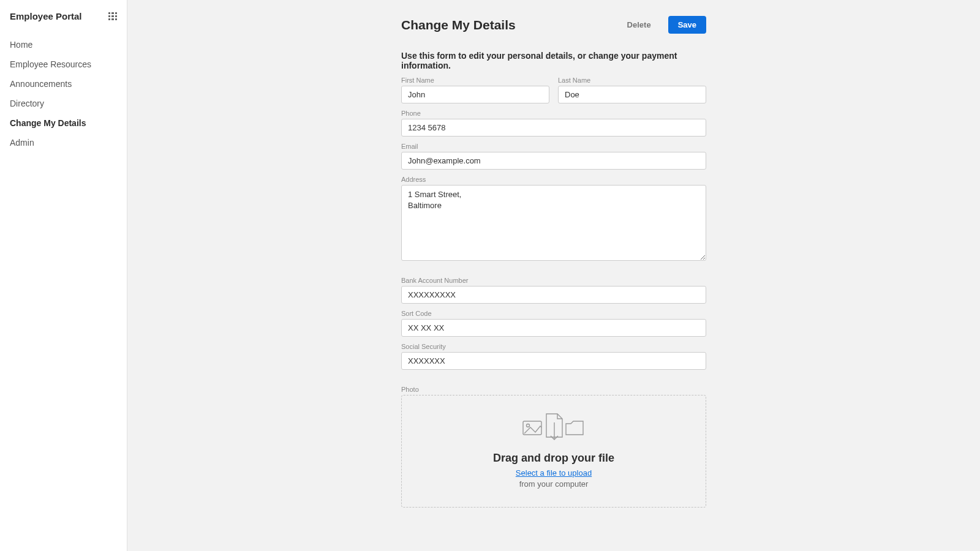 The height and width of the screenshot is (551, 980). Describe the element at coordinates (554, 280) in the screenshot. I see `bank-account-label: Bank Account Number` at that location.